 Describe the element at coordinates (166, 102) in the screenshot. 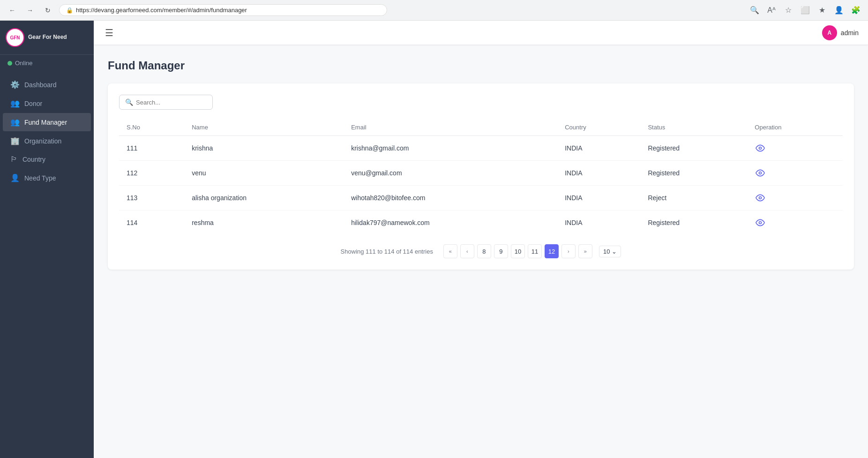

I see `search-box: 🔍` at that location.